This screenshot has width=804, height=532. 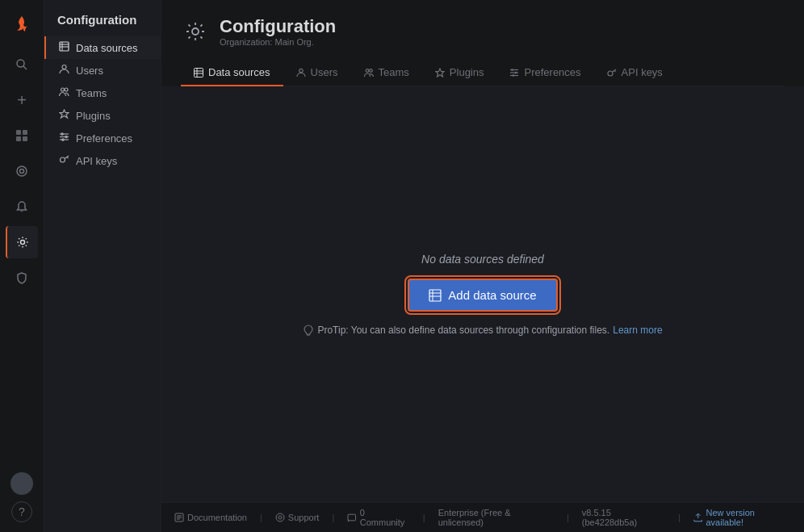 What do you see at coordinates (638, 330) in the screenshot?
I see `learn-more-link: Learn more` at bounding box center [638, 330].